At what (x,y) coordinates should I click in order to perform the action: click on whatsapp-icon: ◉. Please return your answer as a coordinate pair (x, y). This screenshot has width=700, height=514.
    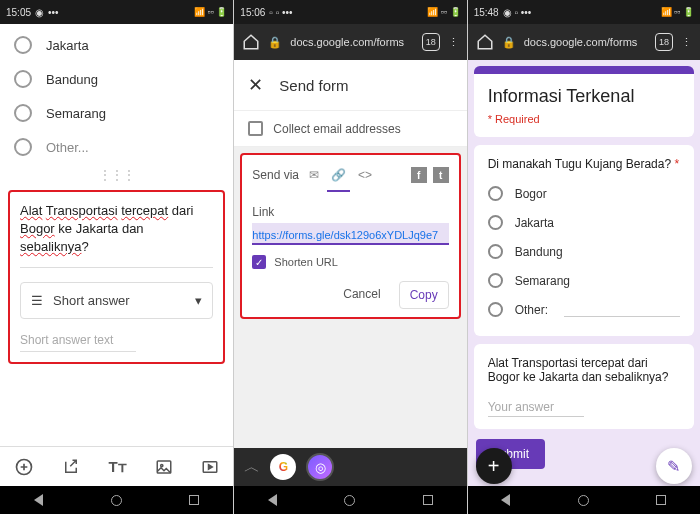
    Looking at the image, I should click on (40, 12).